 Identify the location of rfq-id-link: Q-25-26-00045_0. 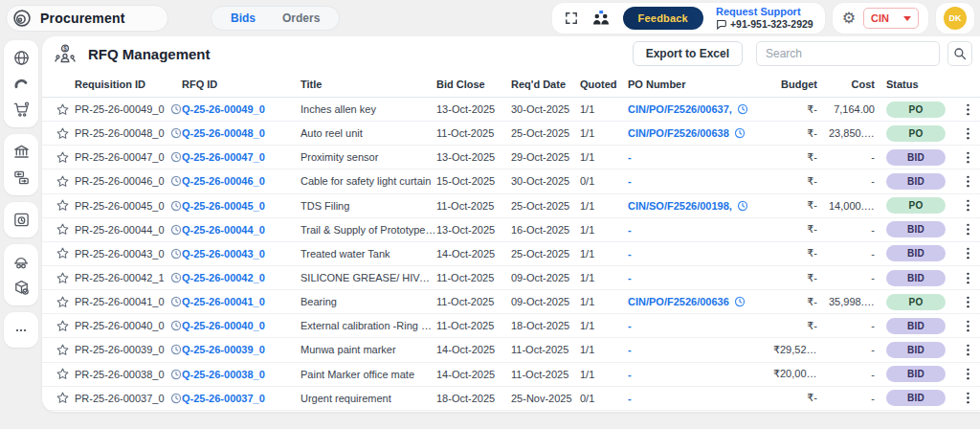
(241, 206).